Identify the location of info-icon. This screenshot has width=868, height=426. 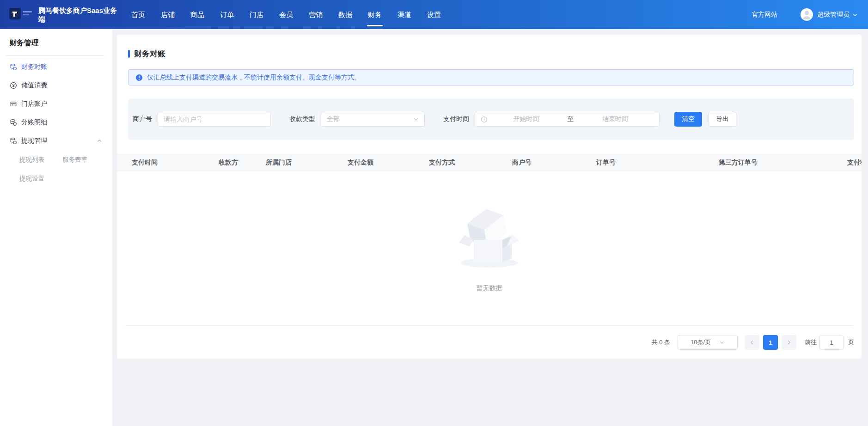
(139, 78).